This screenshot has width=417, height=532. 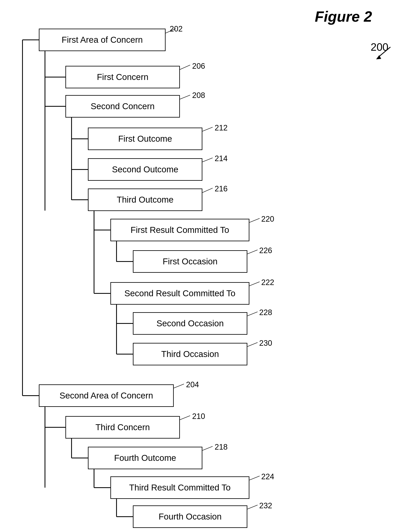 I want to click on node-second-occasion: Second Occasion, so click(x=190, y=323).